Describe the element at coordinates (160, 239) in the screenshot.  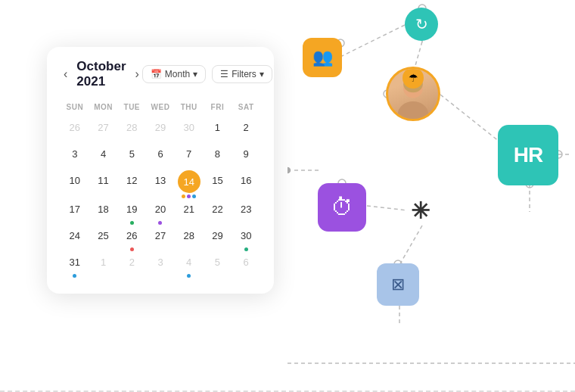
I see `day-cell-27: 27` at that location.